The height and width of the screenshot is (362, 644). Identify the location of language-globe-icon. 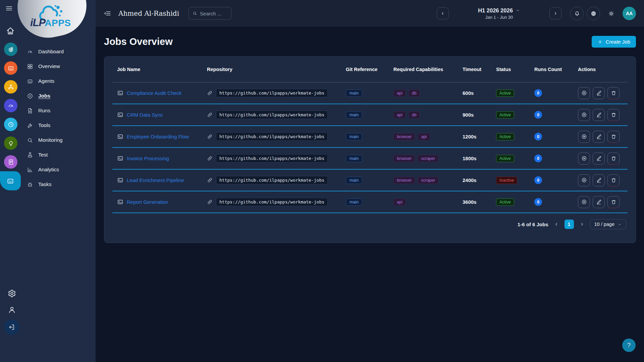
(593, 13).